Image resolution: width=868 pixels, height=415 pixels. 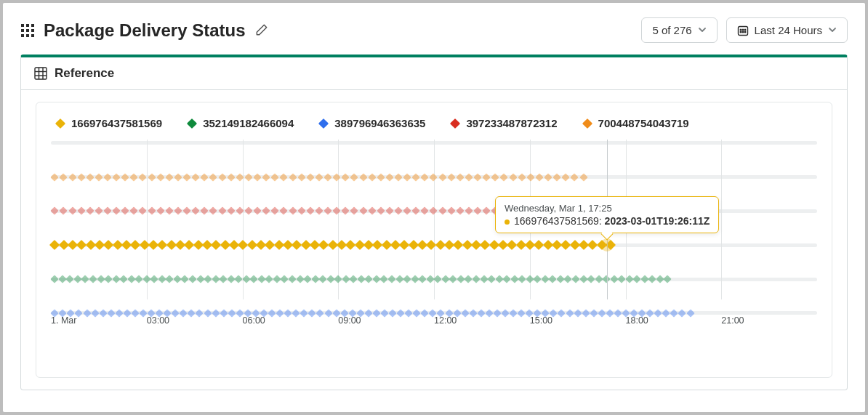 What do you see at coordinates (116, 124) in the screenshot?
I see `legend-label: 166976437581569` at bounding box center [116, 124].